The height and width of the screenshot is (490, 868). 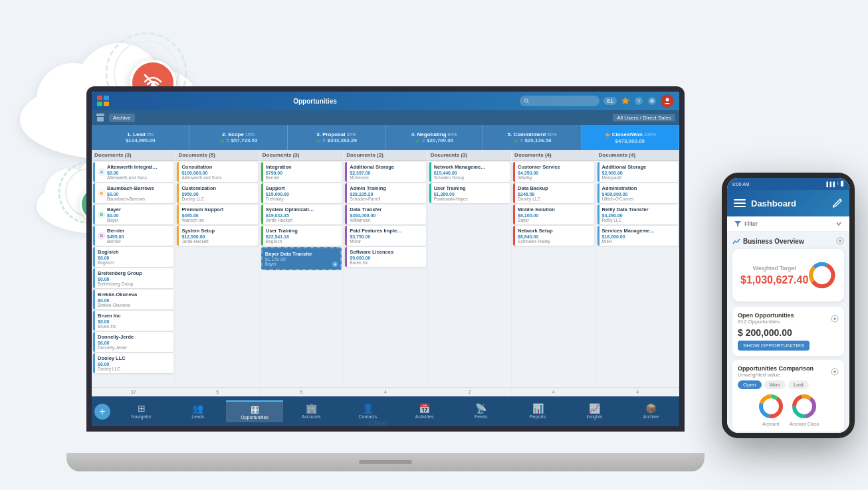 I want to click on stage-lead: 1. Lead 5% $114,995.00, so click(x=141, y=137).